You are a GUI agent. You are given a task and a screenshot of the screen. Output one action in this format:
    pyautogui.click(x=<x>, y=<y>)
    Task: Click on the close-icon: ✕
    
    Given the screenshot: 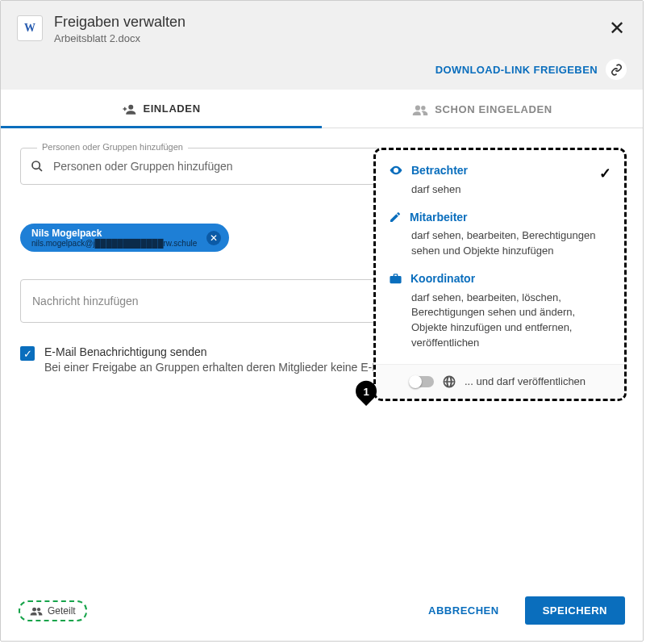 What is the action you would take?
    pyautogui.click(x=617, y=28)
    